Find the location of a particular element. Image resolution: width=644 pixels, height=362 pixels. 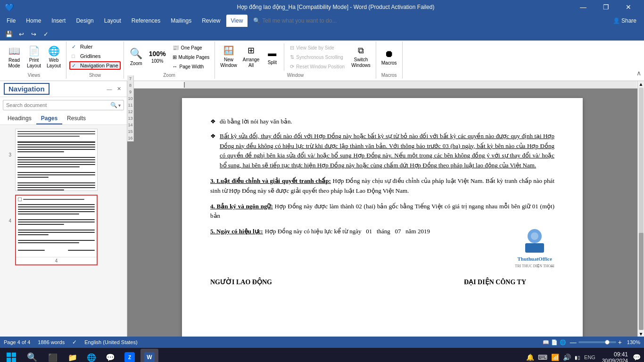

menu-design: Design is located at coordinates (85, 21).